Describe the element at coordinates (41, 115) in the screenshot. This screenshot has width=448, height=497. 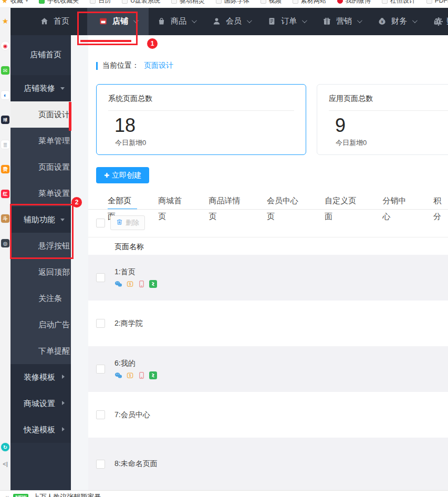
I see `sidebar-item-active: 页面设计` at that location.